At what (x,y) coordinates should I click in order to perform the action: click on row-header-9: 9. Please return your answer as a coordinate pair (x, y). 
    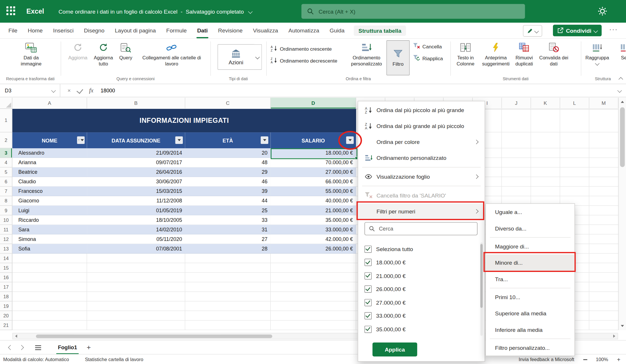
    Looking at the image, I should click on (6, 210).